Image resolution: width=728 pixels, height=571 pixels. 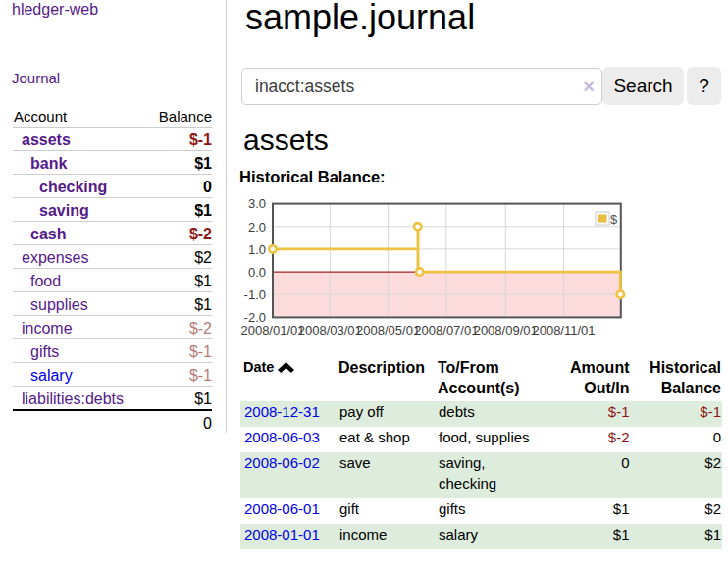 What do you see at coordinates (445, 330) in the screenshot?
I see `svg-text: 2008/07/01` at bounding box center [445, 330].